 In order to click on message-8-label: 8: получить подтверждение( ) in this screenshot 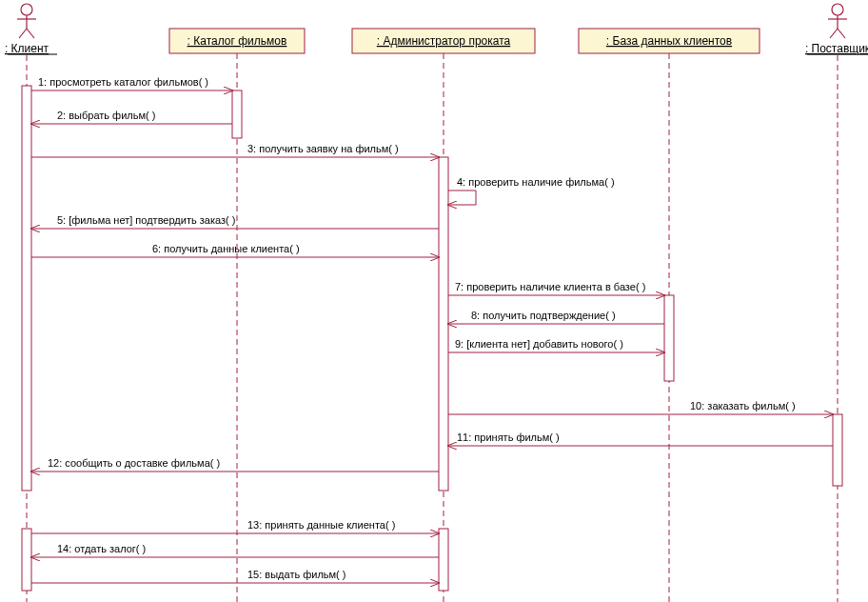, I will do `click(543, 315)`.